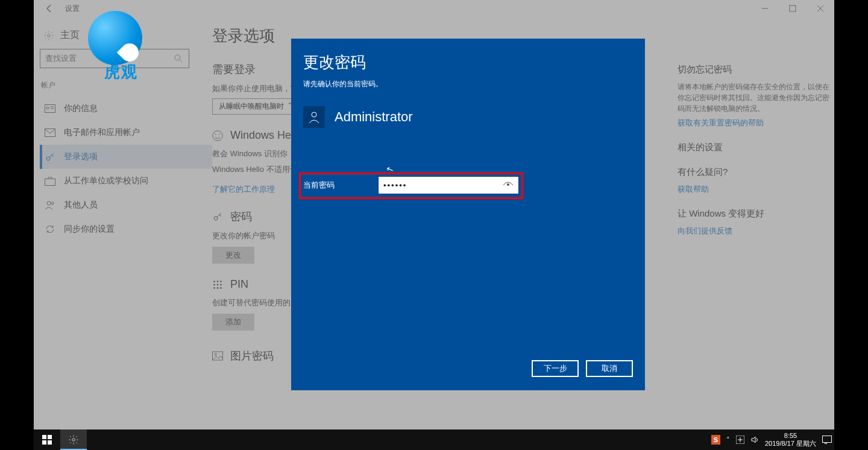 The width and height of the screenshot is (868, 450). What do you see at coordinates (233, 322) in the screenshot?
I see `add-pin-button: 添加` at bounding box center [233, 322].